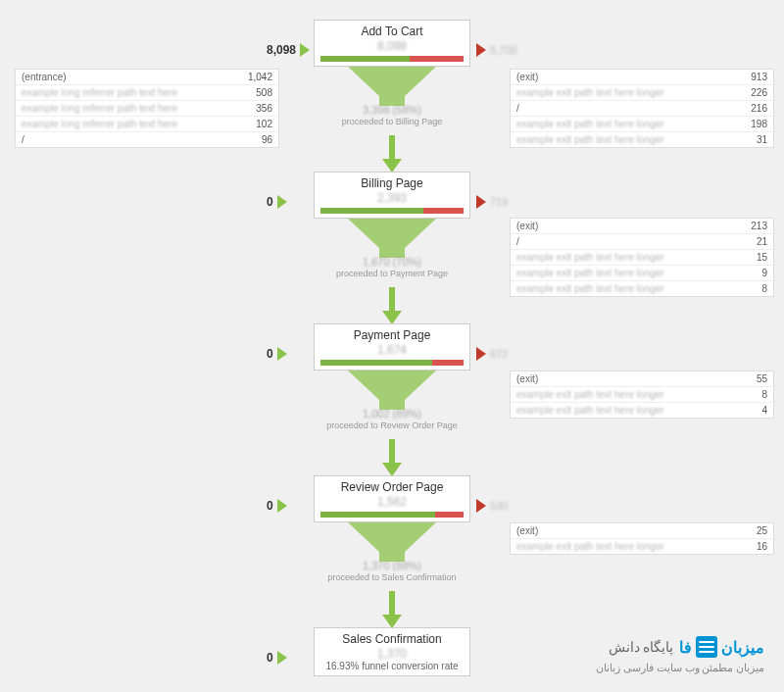 This screenshot has width=784, height=692. Describe the element at coordinates (392, 425) in the screenshot. I see `proceed-label: proceeded to Review Order Page` at that location.